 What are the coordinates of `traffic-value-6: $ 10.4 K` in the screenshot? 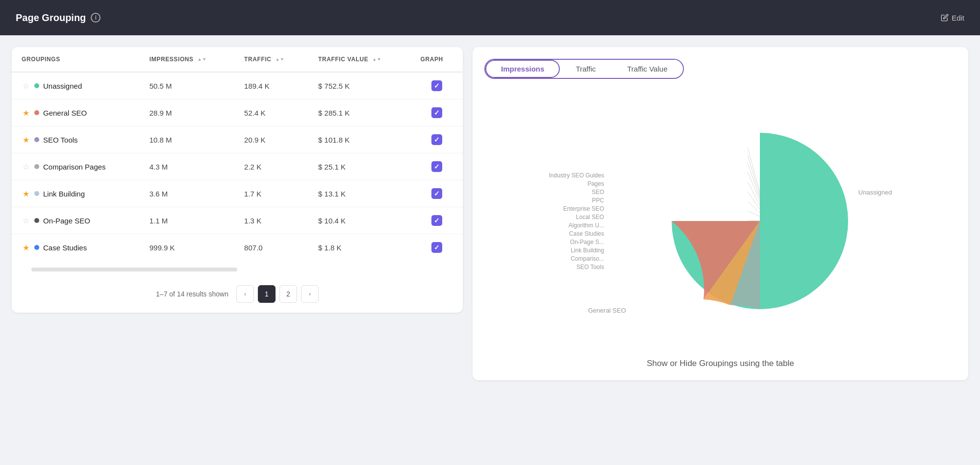 It's located at (360, 220).